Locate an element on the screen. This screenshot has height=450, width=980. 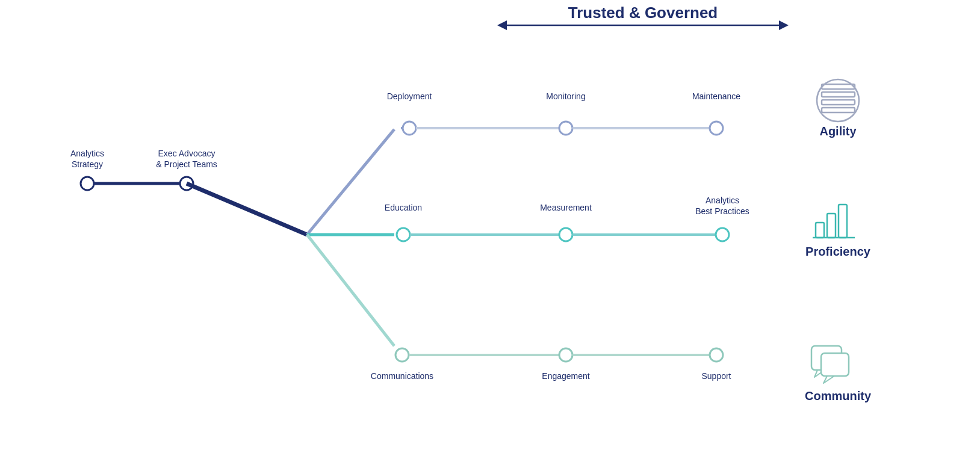
measurement-label: Measurement is located at coordinates (566, 208).